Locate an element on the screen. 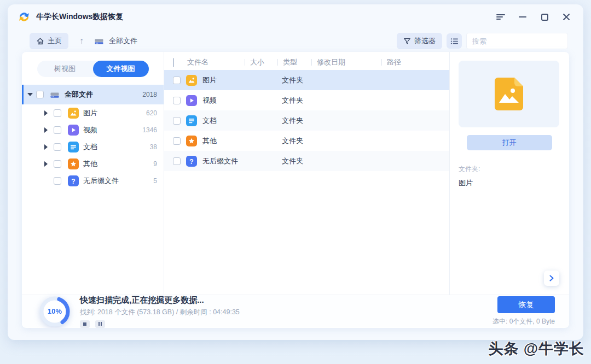 The image size is (591, 364). table-row-others: 其他 文件夹 is located at coordinates (306, 141).